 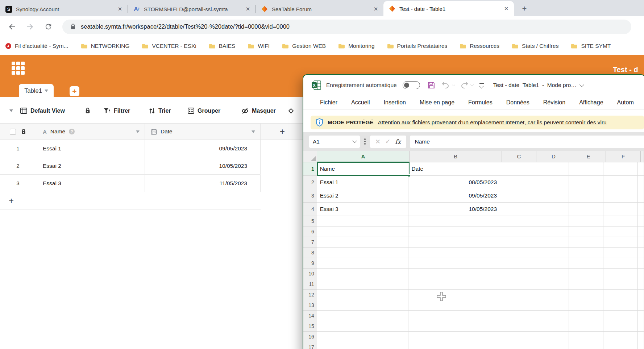 What do you see at coordinates (518, 103) in the screenshot?
I see `ribbon-tab-donn-es: Données` at bounding box center [518, 103].